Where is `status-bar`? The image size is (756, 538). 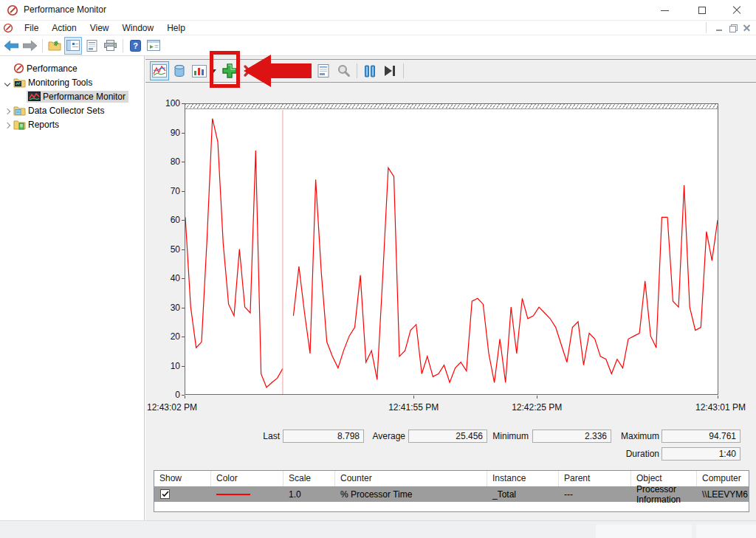
status-bar is located at coordinates (378, 529).